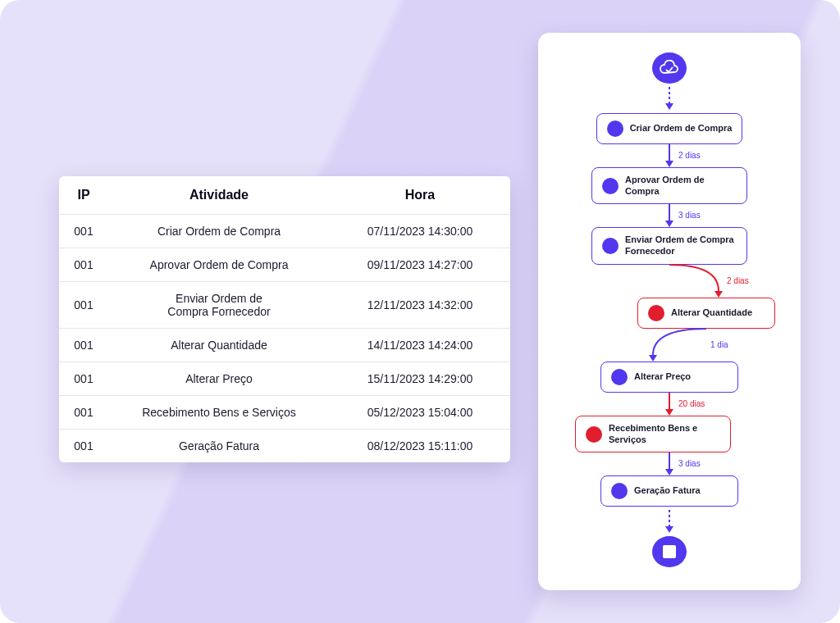  What do you see at coordinates (669, 345) in the screenshot?
I see `connector-curve-left: 1 dia` at bounding box center [669, 345].